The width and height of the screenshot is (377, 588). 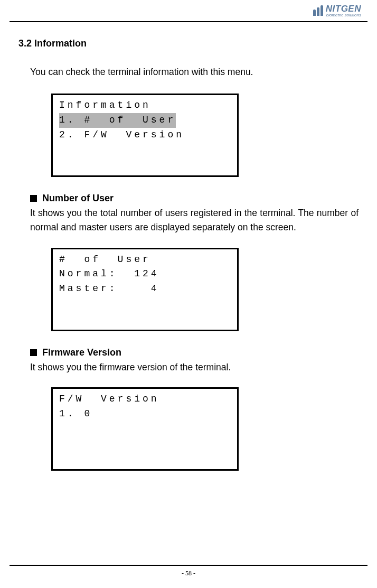 I want to click on lcd-line: # of User, so click(x=145, y=260).